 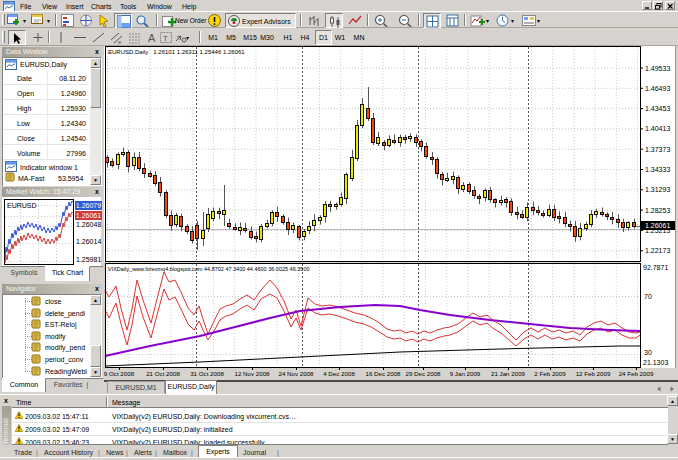 I want to click on svg-text: 24 Feb 2009, so click(x=636, y=374).